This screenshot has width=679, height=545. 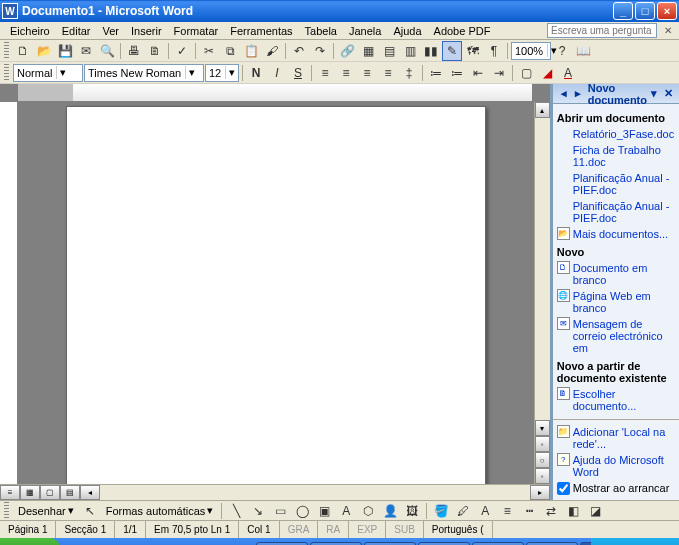 What do you see at coordinates (668, 94) in the screenshot?
I see `taskpane-close-icon: ✕` at bounding box center [668, 94].